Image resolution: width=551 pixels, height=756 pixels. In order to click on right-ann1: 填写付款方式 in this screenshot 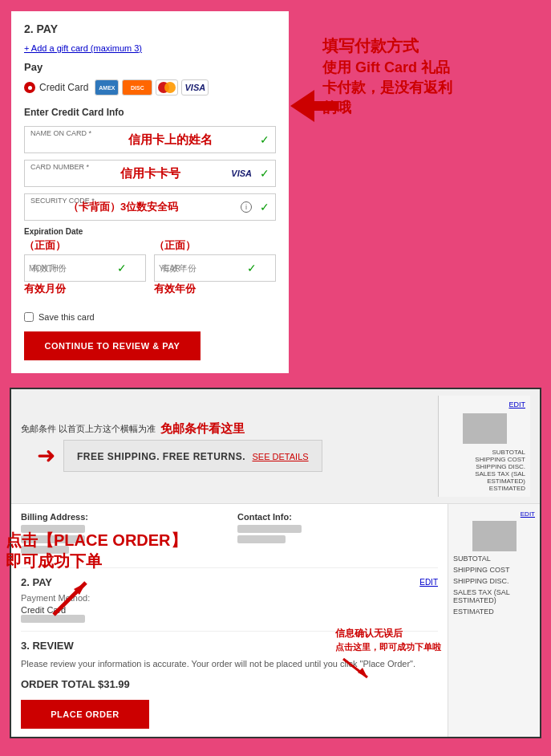, I will do `click(428, 46)`.